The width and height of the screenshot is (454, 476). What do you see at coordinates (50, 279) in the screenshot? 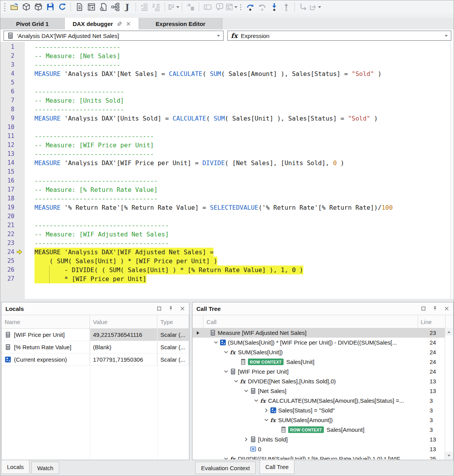
I see `indent-guide` at bounding box center [50, 279].